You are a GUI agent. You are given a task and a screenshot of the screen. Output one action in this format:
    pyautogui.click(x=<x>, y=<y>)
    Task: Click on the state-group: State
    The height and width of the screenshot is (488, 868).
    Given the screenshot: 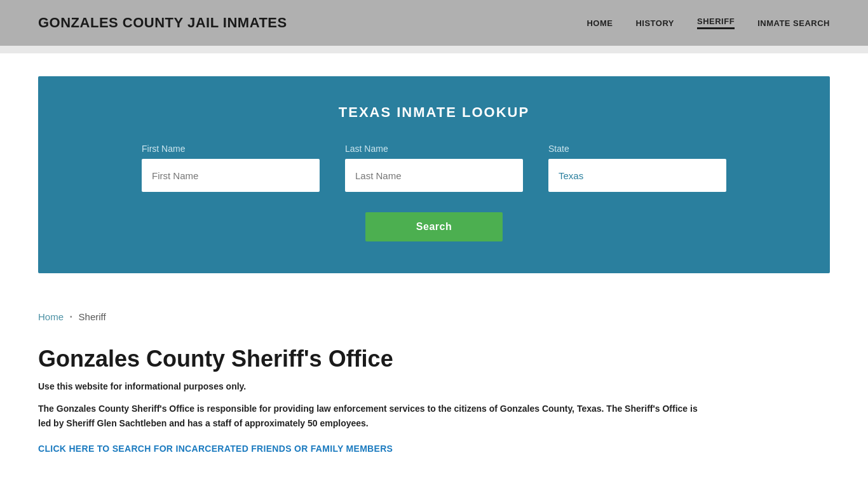 What is the action you would take?
    pyautogui.click(x=637, y=168)
    